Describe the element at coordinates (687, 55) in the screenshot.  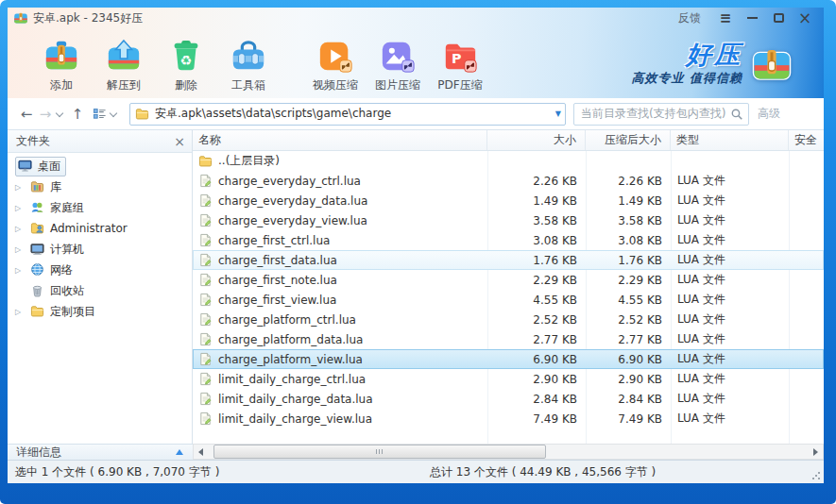
I see `brand-name: 好压` at that location.